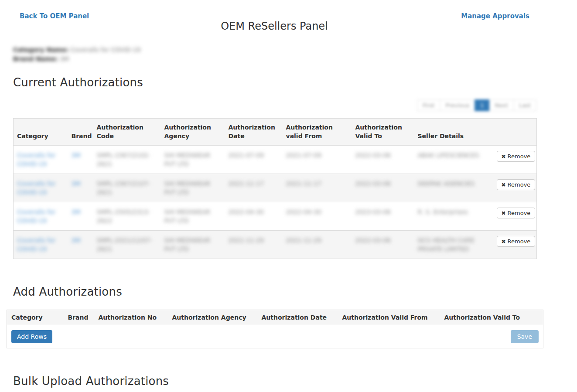  What do you see at coordinates (495, 16) in the screenshot?
I see `manage-approvals-link: Manage Approvals` at bounding box center [495, 16].